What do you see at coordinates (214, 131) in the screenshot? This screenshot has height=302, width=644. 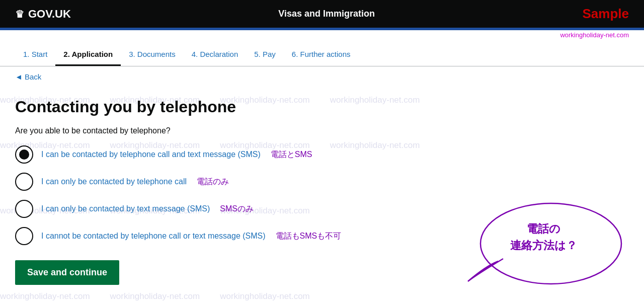 I see `question-text: Are you able to be contacted by telephon…` at bounding box center [214, 131].